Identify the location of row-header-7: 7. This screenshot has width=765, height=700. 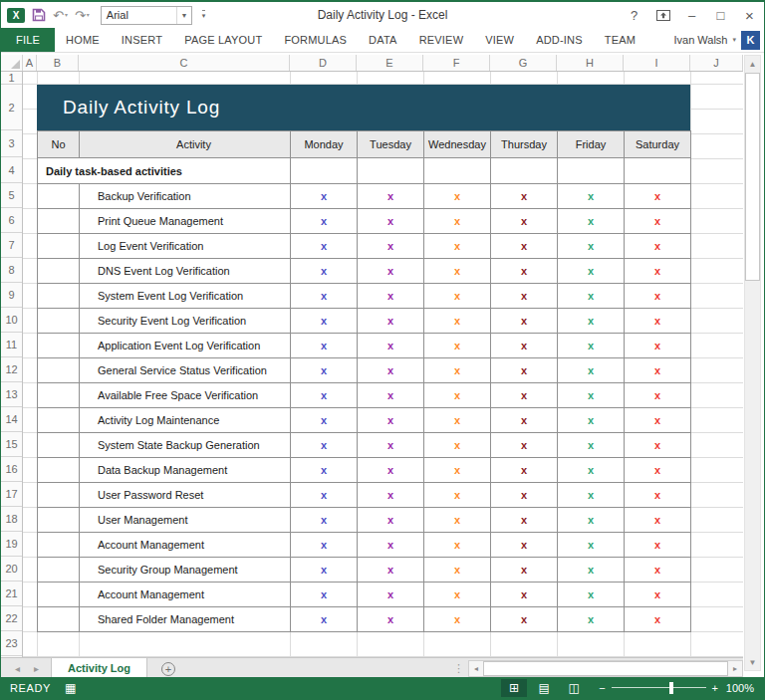
(12, 245).